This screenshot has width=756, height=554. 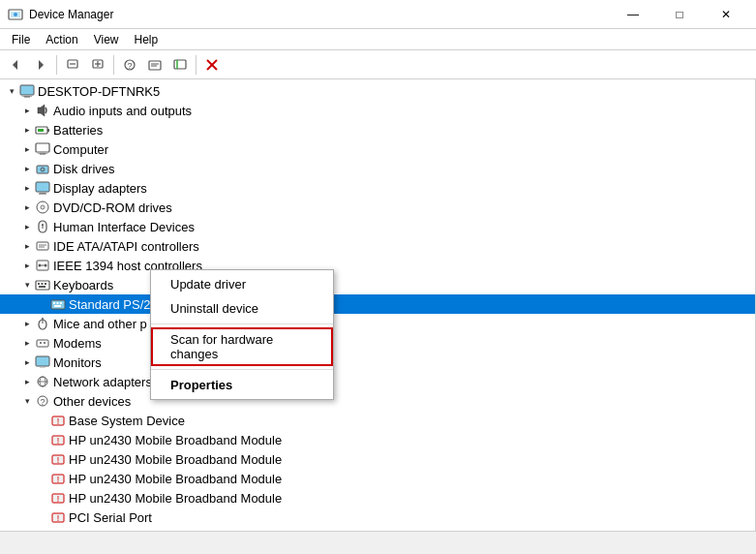 I want to click on hp4-arrow, so click(x=43, y=498).